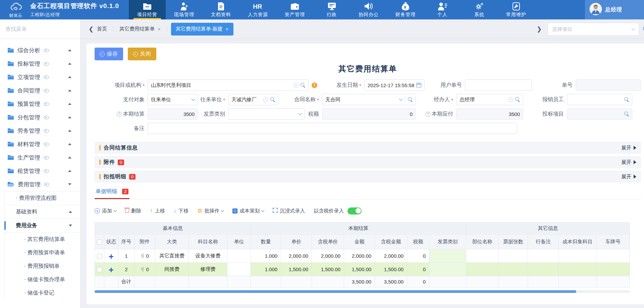 The image size is (644, 308). What do you see at coordinates (184, 10) in the screenshot?
I see `nav-item-现场管理: 现场管理` at bounding box center [184, 10].